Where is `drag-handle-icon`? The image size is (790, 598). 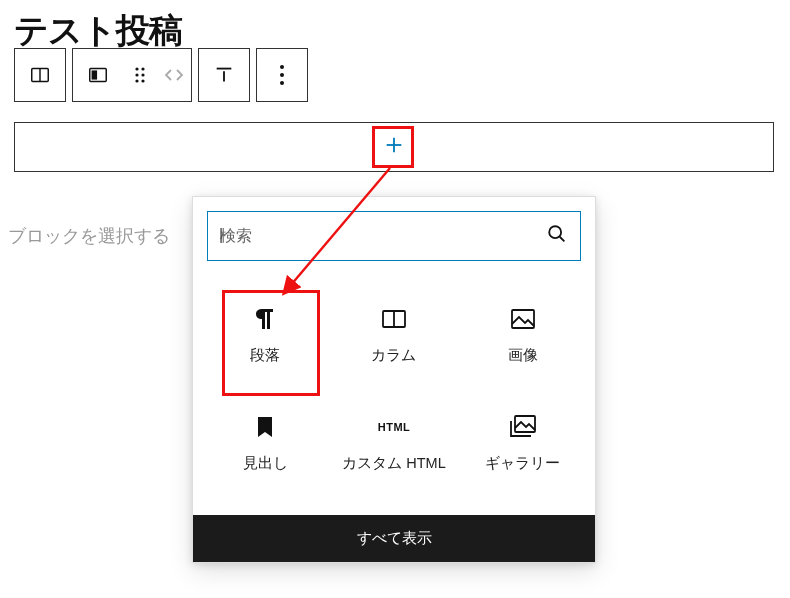
drag-handle-icon is located at coordinates (140, 75).